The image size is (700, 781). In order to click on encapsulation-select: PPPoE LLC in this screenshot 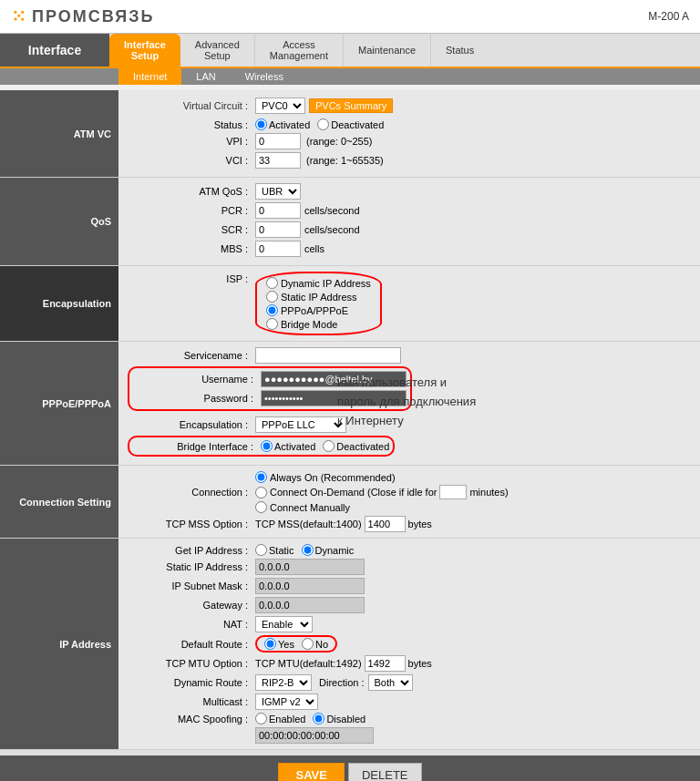, I will do `click(301, 425)`.